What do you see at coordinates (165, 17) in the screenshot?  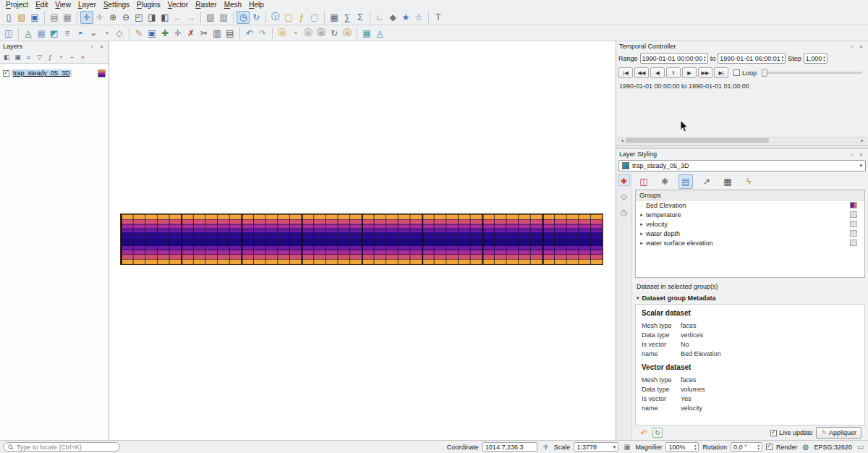 I see `zoom-to-layer-icon: ◧` at bounding box center [165, 17].